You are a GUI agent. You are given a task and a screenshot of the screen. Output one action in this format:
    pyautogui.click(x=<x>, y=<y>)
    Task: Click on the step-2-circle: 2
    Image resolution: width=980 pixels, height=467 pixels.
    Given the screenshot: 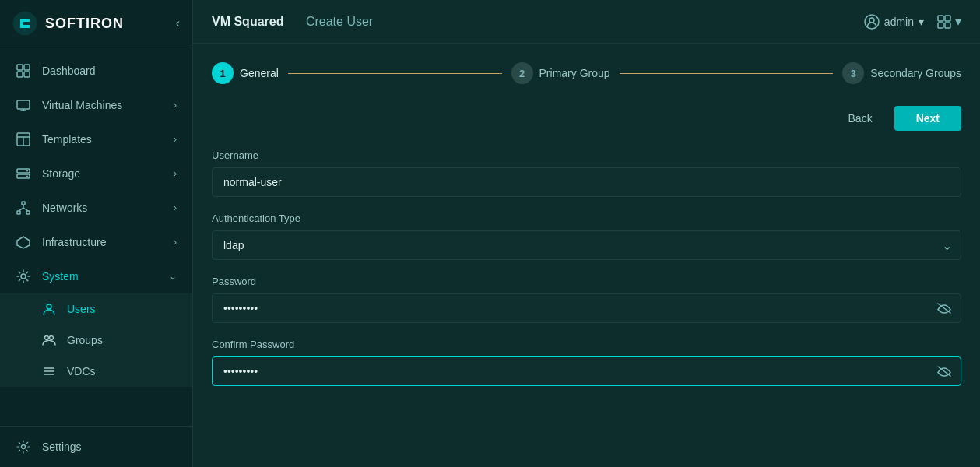 What is the action you would take?
    pyautogui.click(x=522, y=73)
    